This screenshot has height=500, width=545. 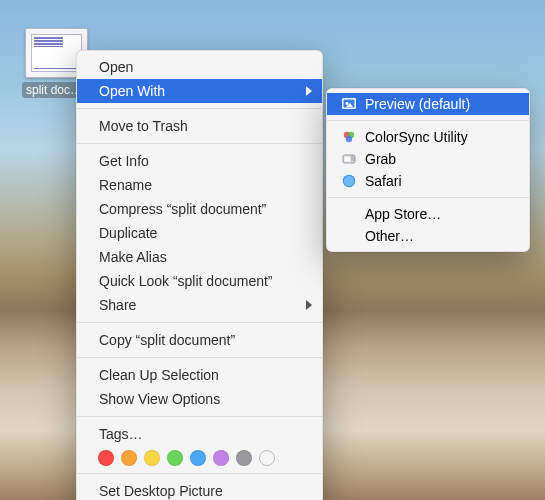 I want to click on menu-item-label: Open With, so click(x=132, y=91).